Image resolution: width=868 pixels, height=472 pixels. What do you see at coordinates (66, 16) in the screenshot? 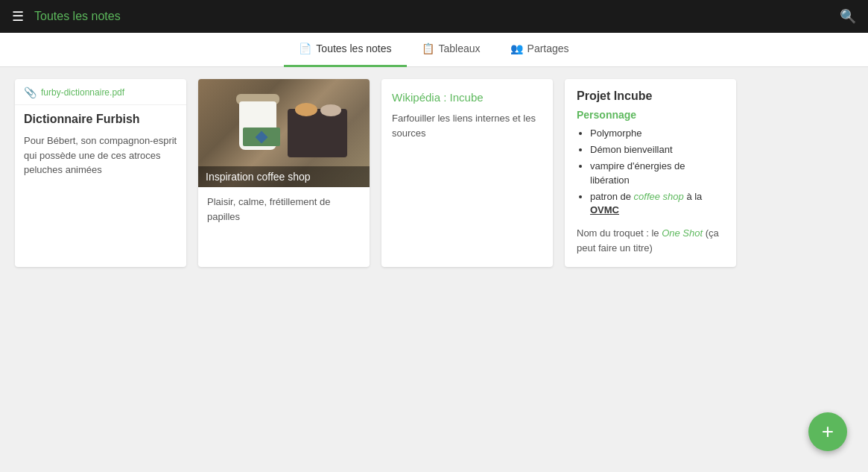
I see `topbar-left: ☰ Toutes les notes` at bounding box center [66, 16].